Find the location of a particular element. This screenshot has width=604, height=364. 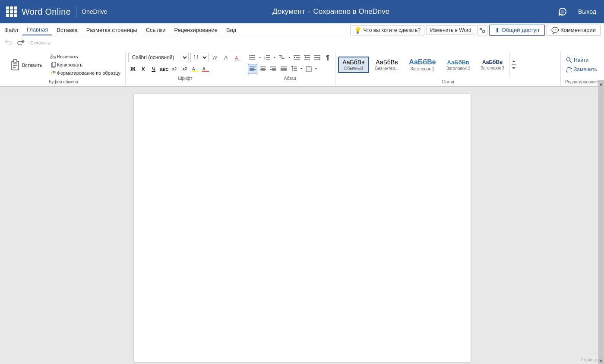

clipboard-label: Буфер обмена is located at coordinates (63, 82).